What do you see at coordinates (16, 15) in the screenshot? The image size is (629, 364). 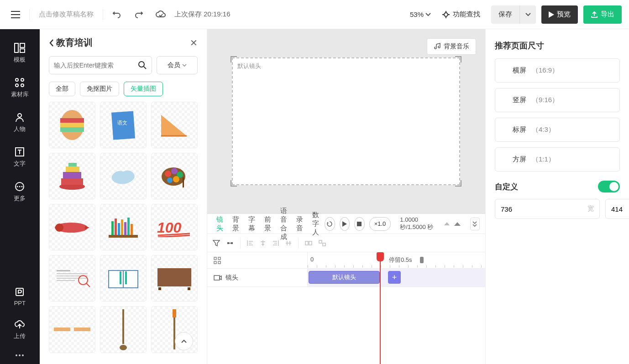 I see `menu-icon` at bounding box center [16, 15].